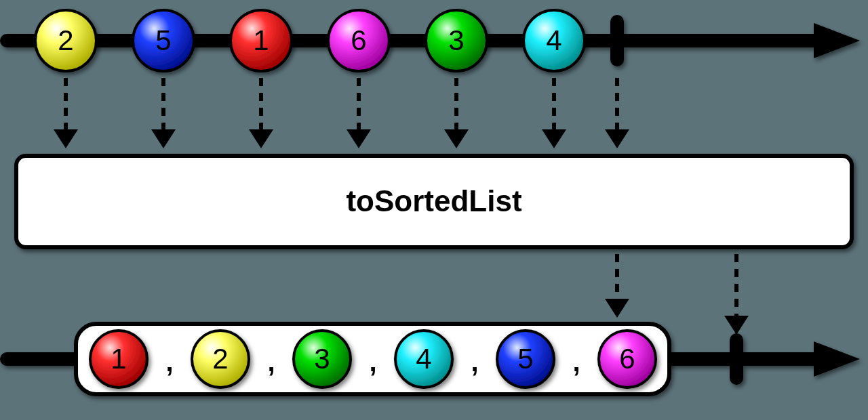  Describe the element at coordinates (66, 41) in the screenshot. I see `input-marble-2: 2` at that location.